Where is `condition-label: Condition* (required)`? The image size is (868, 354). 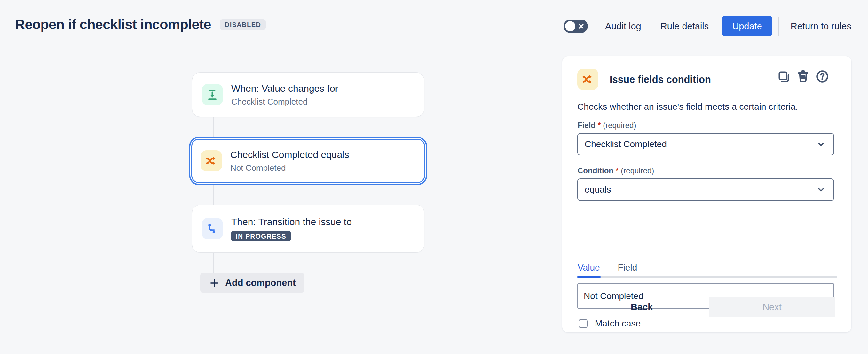
condition-label: Condition* (required) is located at coordinates (616, 171).